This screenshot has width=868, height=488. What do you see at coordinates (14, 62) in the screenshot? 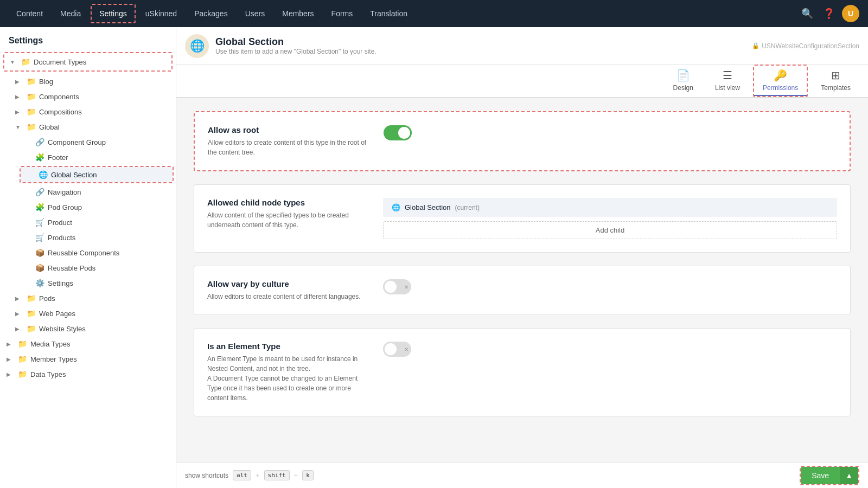
I see `expand-arrow: ▼` at bounding box center [14, 62].